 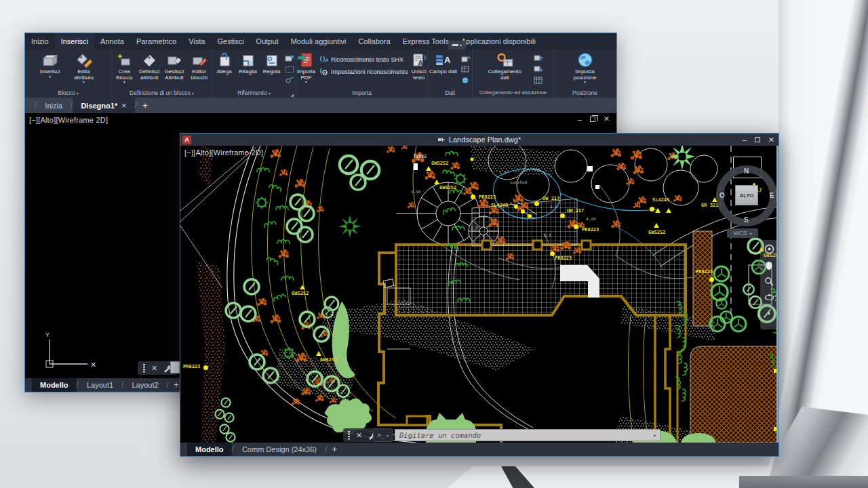 I want to click on regola-button: Regola, so click(x=272, y=64).